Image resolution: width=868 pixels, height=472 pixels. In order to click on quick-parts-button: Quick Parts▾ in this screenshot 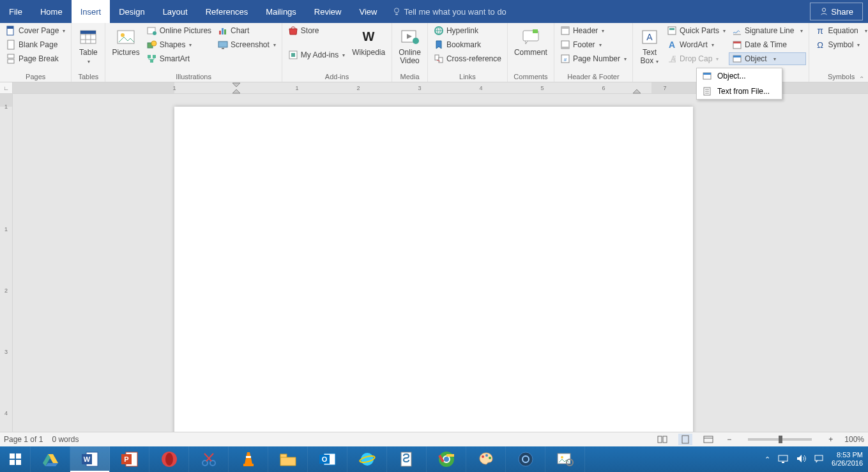, I will do `click(696, 31)`.